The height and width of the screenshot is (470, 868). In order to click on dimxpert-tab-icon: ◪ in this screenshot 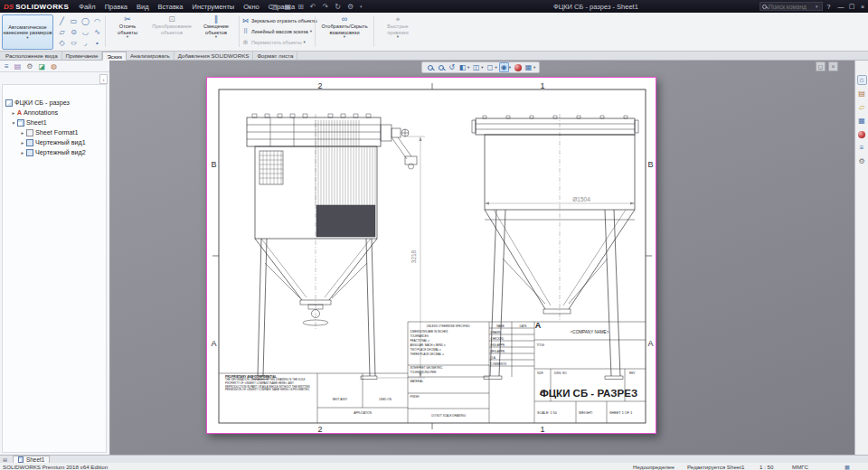, I will do `click(42, 67)`.